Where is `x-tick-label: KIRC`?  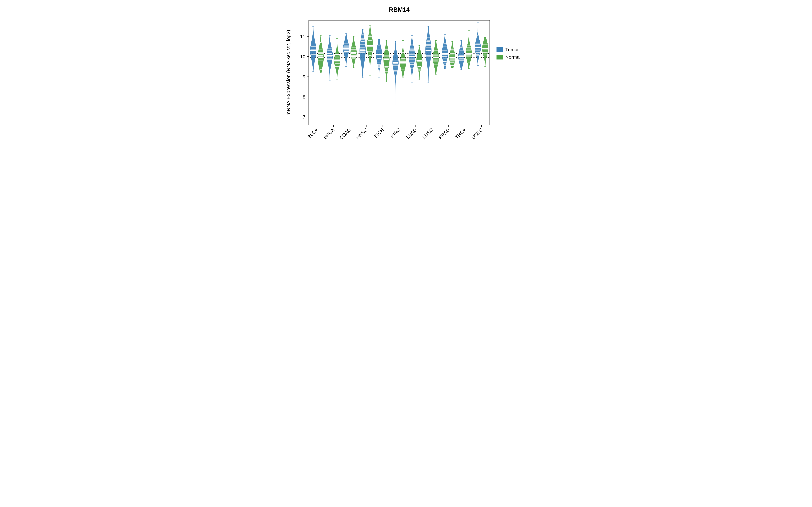
x-tick-label: KIRC is located at coordinates (395, 133).